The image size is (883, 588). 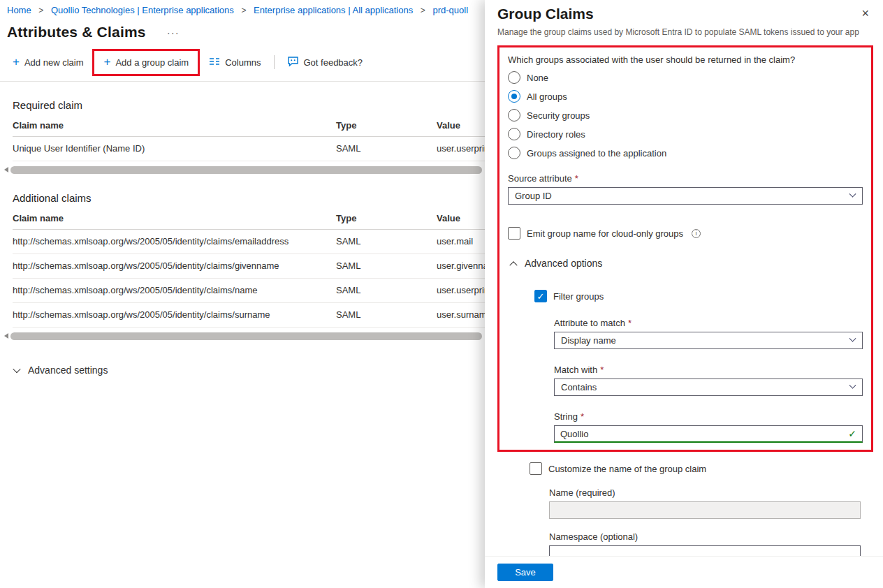 What do you see at coordinates (558, 116) in the screenshot?
I see `radio-label: Security groups` at bounding box center [558, 116].